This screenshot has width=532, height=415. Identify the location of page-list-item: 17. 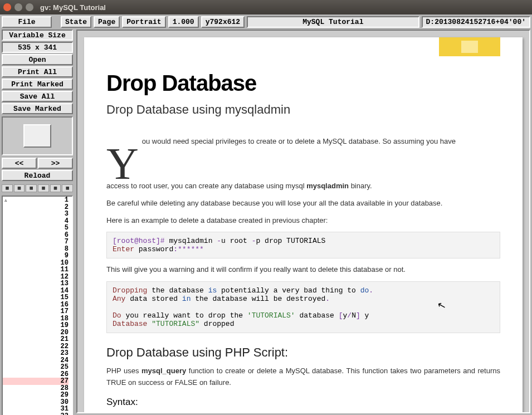
(36, 312).